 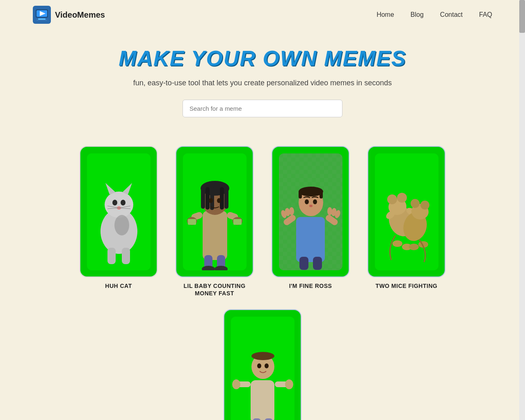 What do you see at coordinates (522, 16) in the screenshot?
I see `scrollbar-thumb` at bounding box center [522, 16].